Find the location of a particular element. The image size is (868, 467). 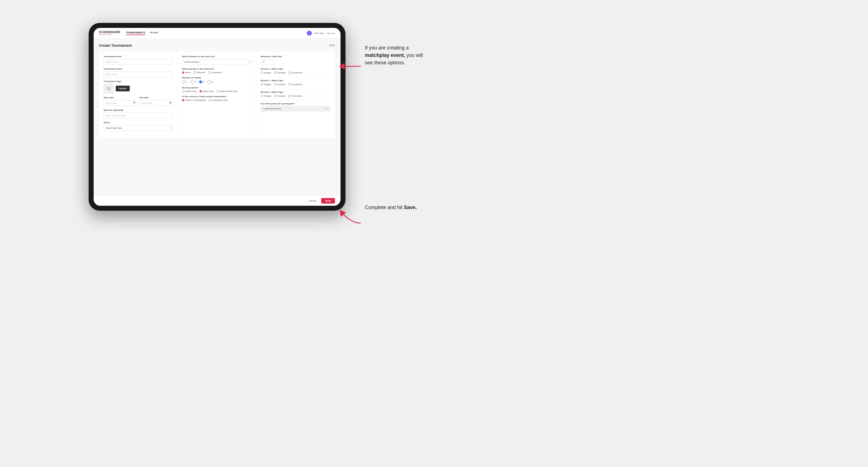

round2-fourball-radio is located at coordinates (275, 84).